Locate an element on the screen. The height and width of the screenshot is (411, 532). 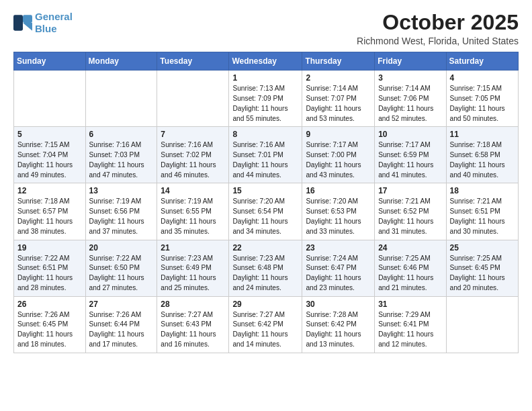
week-row-1: 5Sunrise: 7:15 AMSunset: 7:04 PMDaylight… is located at coordinates (266, 155).